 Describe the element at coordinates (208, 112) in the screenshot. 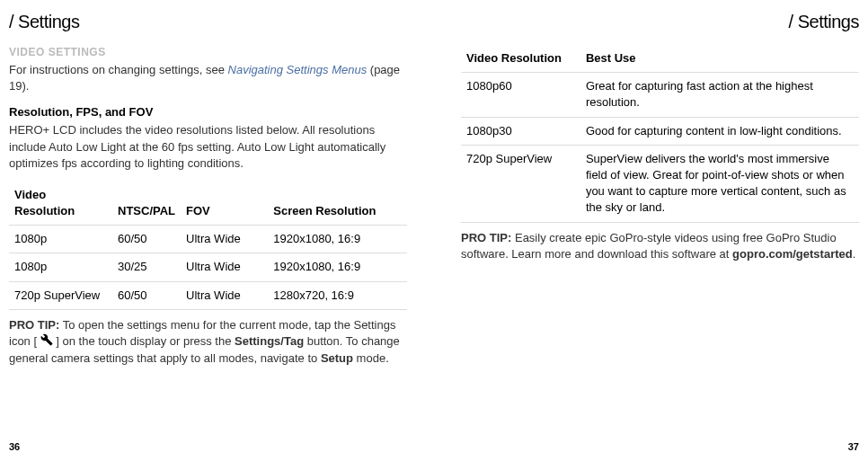

I see `subhead-resolution: Resolution, FPS, and FOV` at that location.